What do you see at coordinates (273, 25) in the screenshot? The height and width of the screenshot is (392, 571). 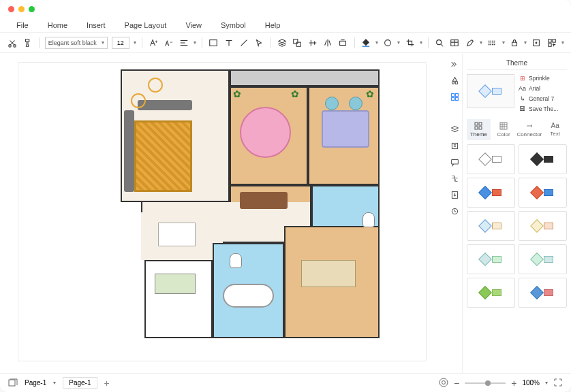 I see `menu-help: Help` at bounding box center [273, 25].